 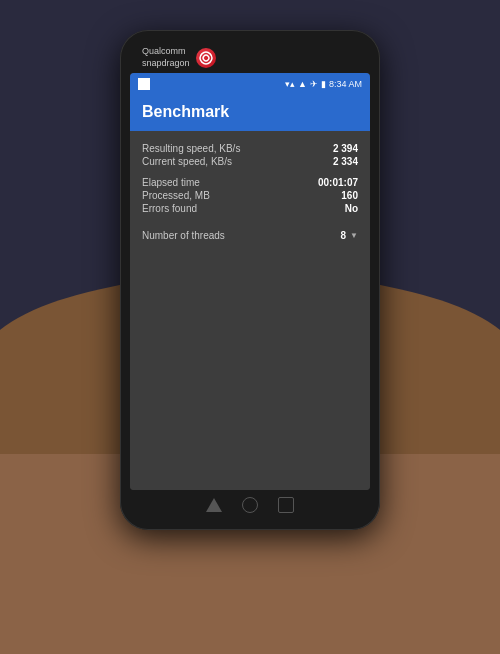 What do you see at coordinates (350, 196) in the screenshot?
I see `processed-value: 160` at bounding box center [350, 196].